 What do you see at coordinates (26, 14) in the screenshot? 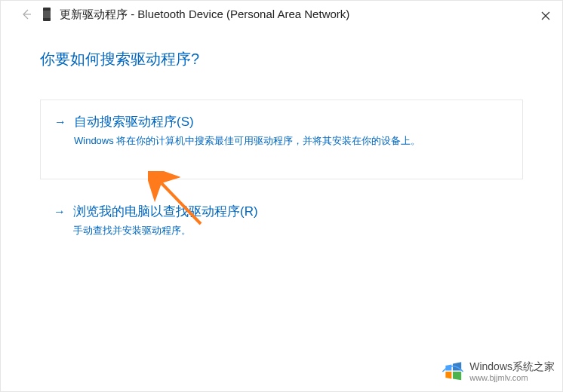
I see `back-button` at bounding box center [26, 14].